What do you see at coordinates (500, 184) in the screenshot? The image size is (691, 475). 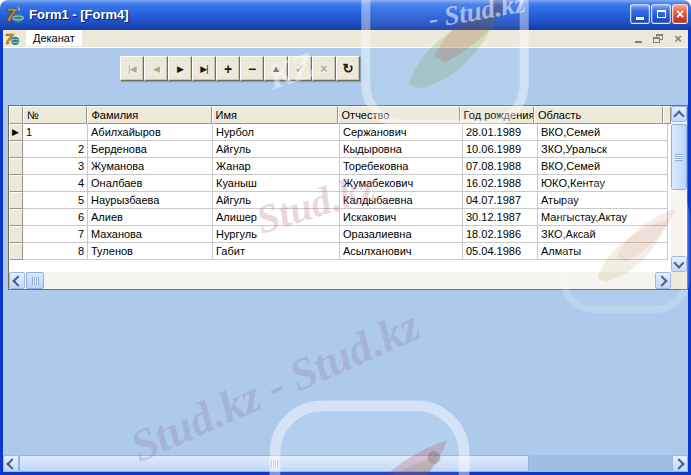 I see `cell-birth_date: 16.02.1988` at bounding box center [500, 184].